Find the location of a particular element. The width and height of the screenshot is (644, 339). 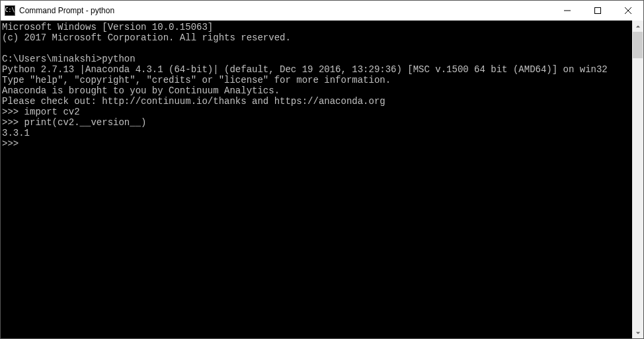

cmd-icon: C:\ is located at coordinates (10, 11).